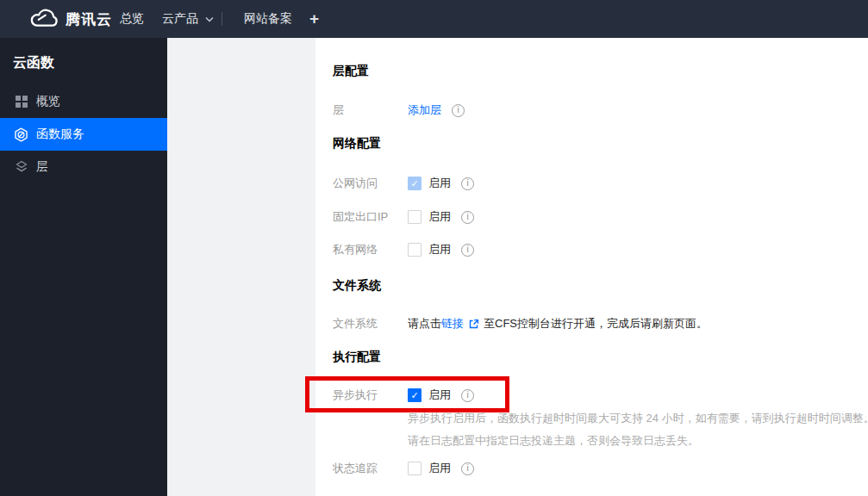  I want to click on brand: 腾讯云, so click(71, 19).